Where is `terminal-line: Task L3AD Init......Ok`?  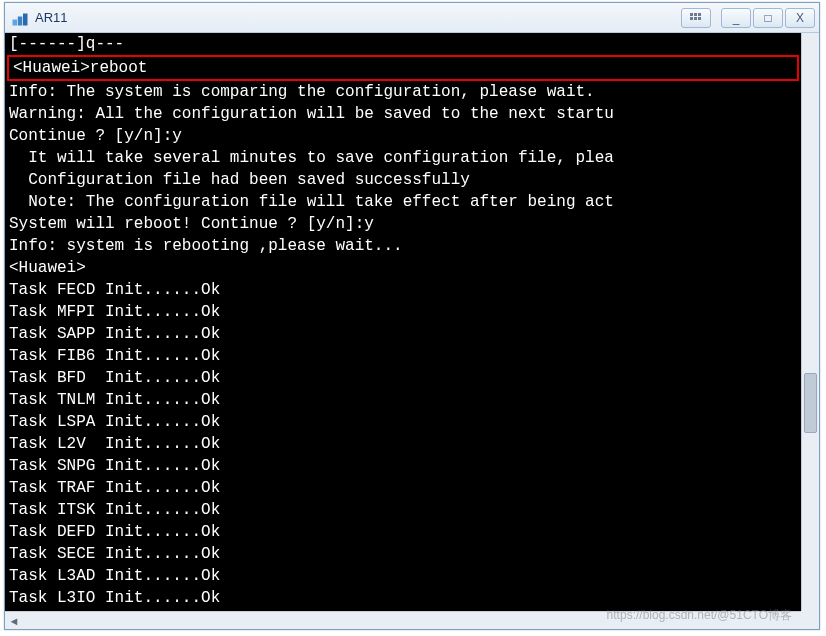
terminal-line: Task L3AD Init......Ok is located at coordinates (403, 576).